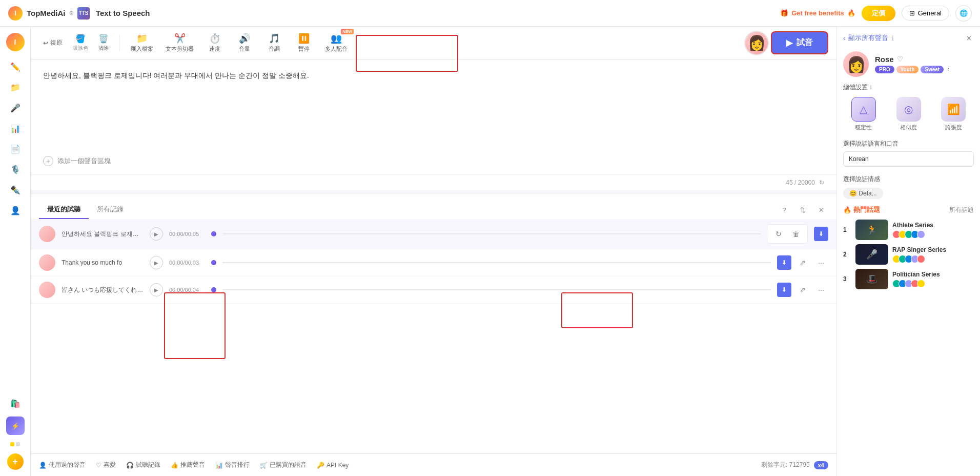 Image resolution: width=980 pixels, height=476 pixels. What do you see at coordinates (803, 263) in the screenshot?
I see `share-button-2: ⇗` at bounding box center [803, 263].